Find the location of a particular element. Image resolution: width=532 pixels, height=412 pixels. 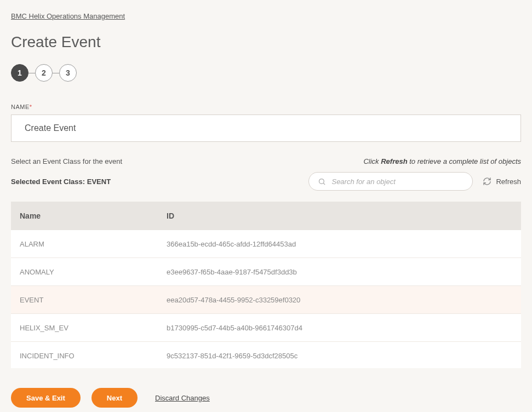

cell-name: ALARM is located at coordinates (88, 244).